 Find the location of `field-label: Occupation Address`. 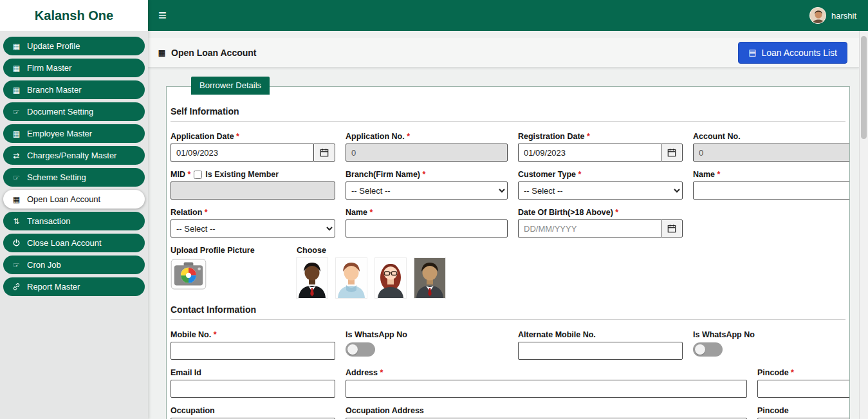

field-label: Occupation Address is located at coordinates (546, 411).